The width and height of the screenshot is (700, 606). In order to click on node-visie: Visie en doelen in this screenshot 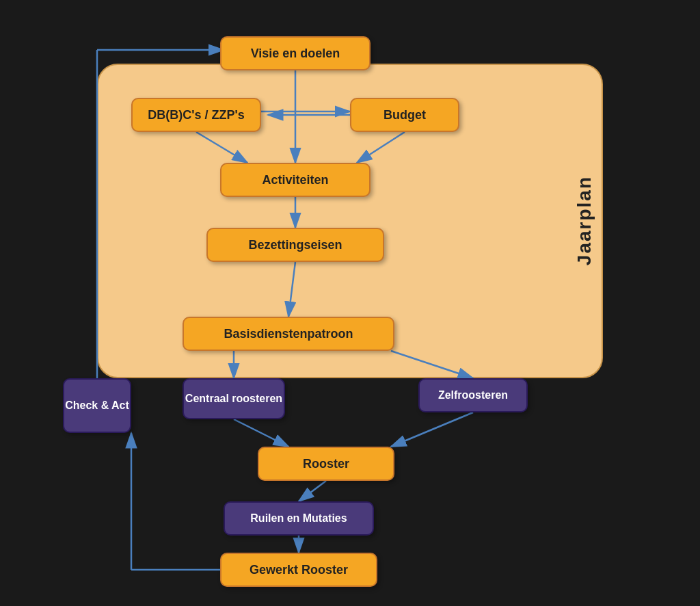, I will do `click(295, 53)`.